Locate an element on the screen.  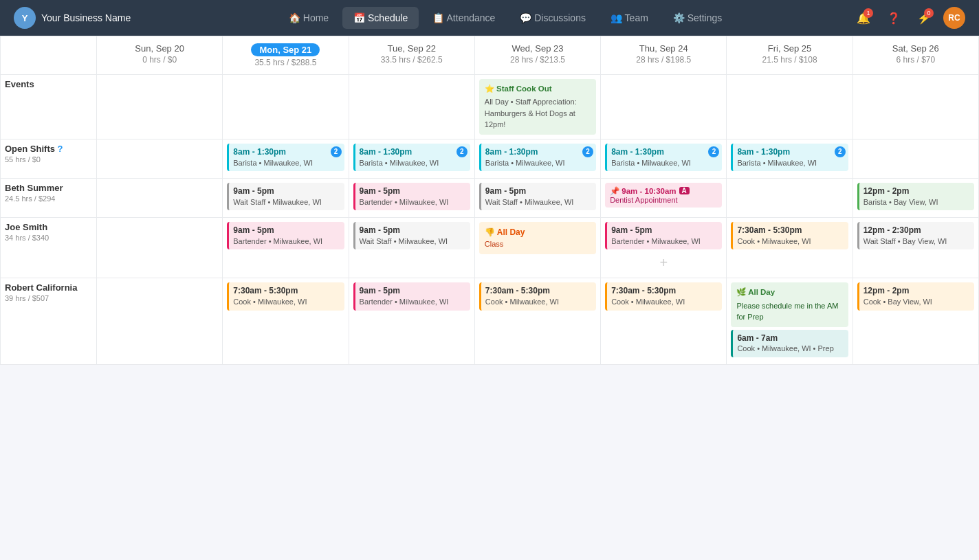
open-shift-wed: 2 8am - 1:30pm Barista • Milwaukee, WI is located at coordinates (538, 157).